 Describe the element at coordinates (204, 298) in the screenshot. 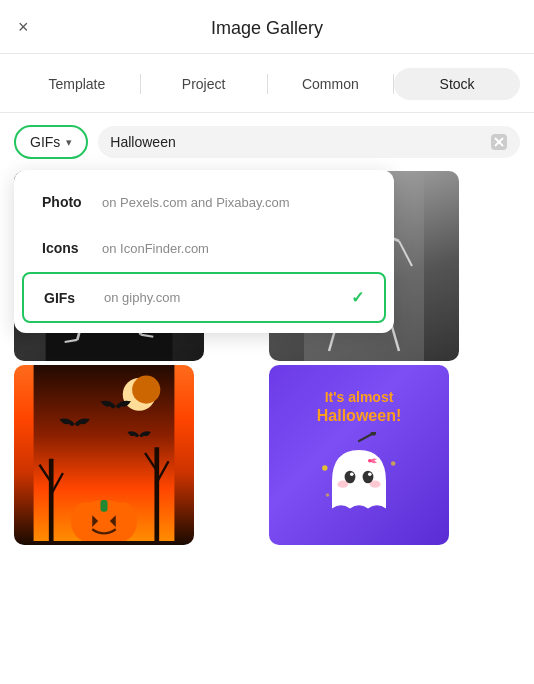

I see `dropdown-item-gifs: GIFs on giphy.com ✓` at that location.